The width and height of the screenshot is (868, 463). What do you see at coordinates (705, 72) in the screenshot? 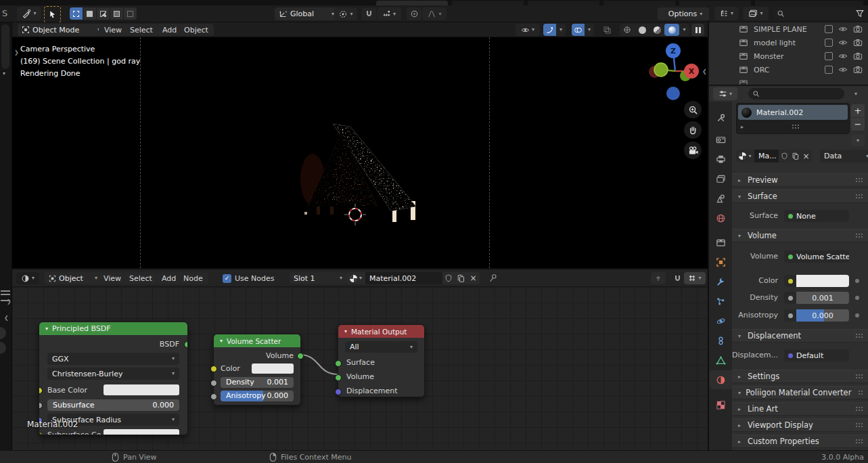
I see `sidebar-collapse-icon: ❮` at bounding box center [705, 72].